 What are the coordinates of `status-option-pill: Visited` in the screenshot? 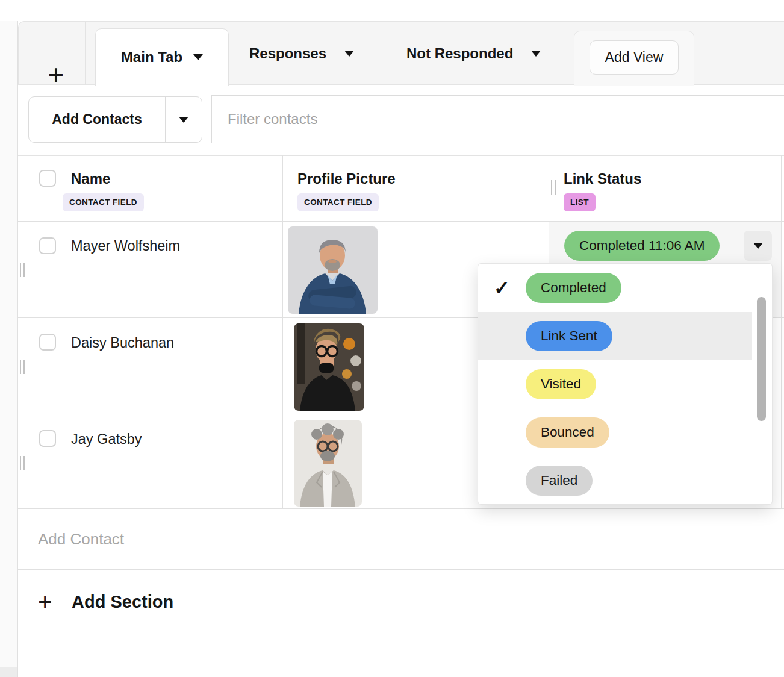 It's located at (561, 384).